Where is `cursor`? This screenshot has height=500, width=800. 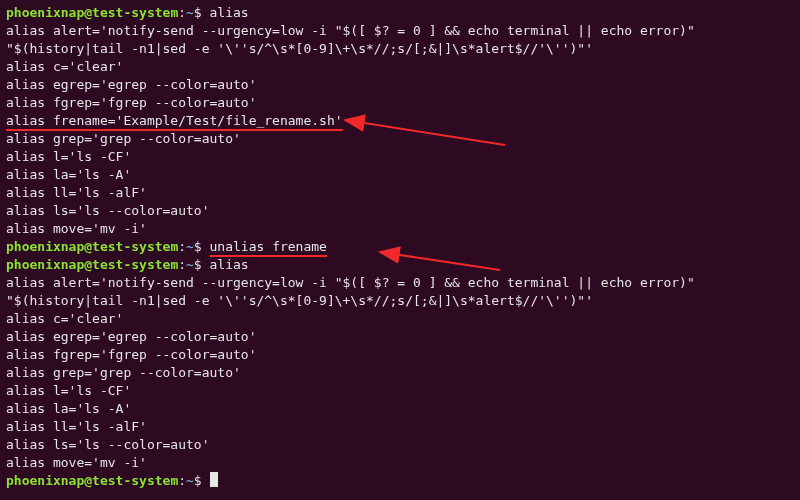 cursor is located at coordinates (214, 480).